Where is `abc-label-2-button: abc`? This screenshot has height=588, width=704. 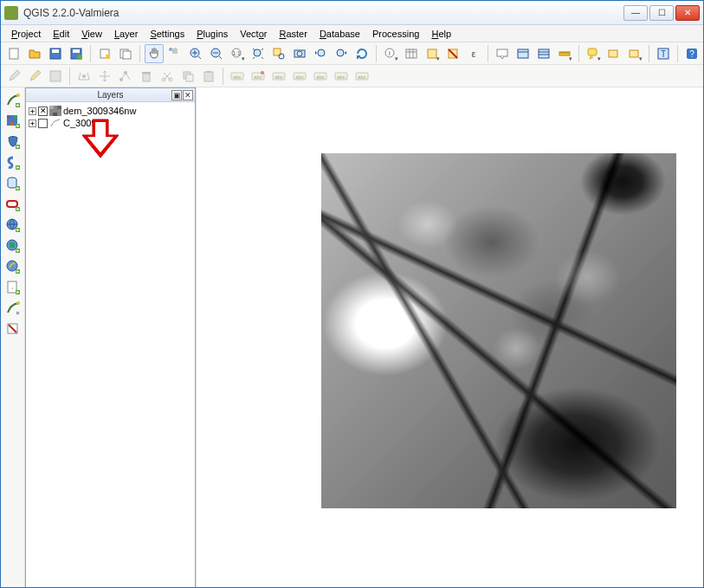
abc-label-2-button: abc is located at coordinates (258, 76).